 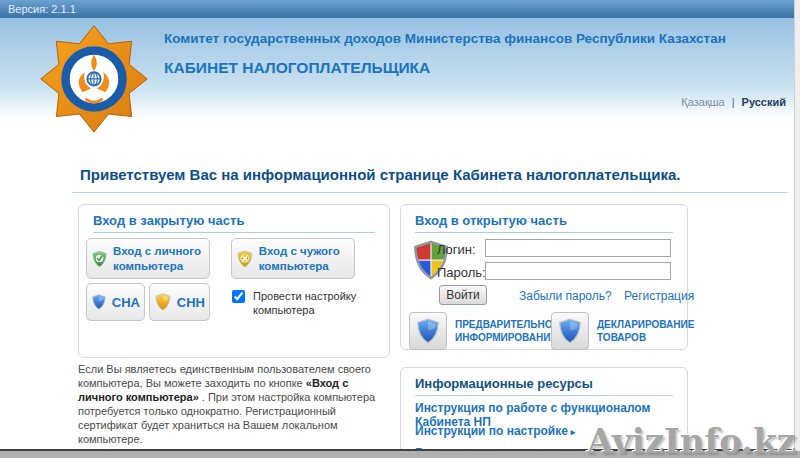 What do you see at coordinates (163, 302) in the screenshot?
I see `orange-shield-icon` at bounding box center [163, 302].